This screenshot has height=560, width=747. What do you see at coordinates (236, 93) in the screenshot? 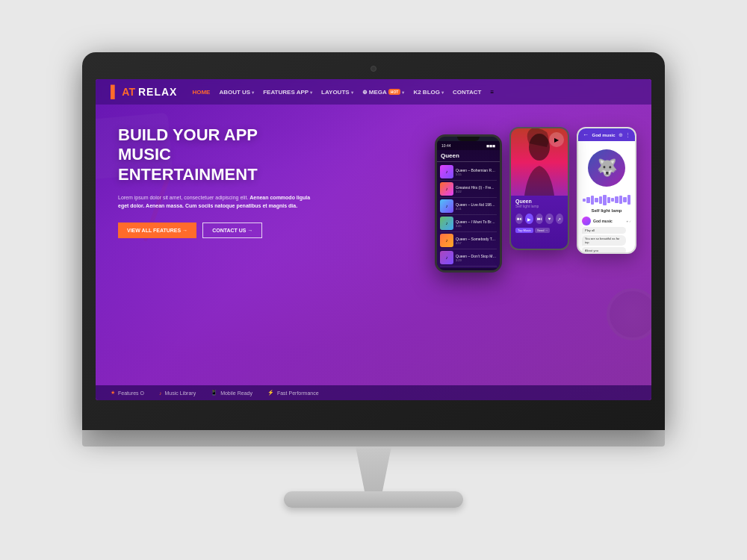
I see `nav-item-about: ABOUT US ▾` at bounding box center [236, 93].